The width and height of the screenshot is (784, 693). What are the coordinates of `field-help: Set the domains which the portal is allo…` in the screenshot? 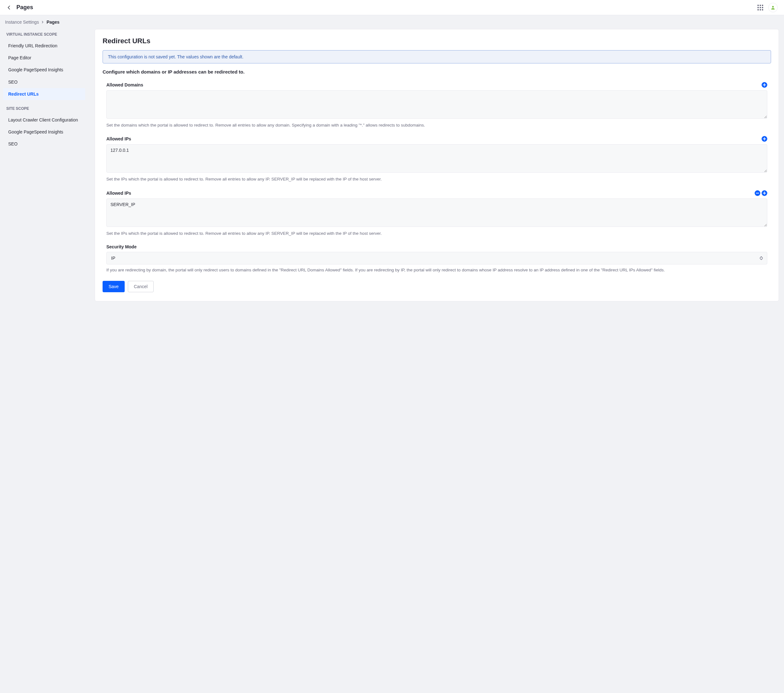 It's located at (436, 125).